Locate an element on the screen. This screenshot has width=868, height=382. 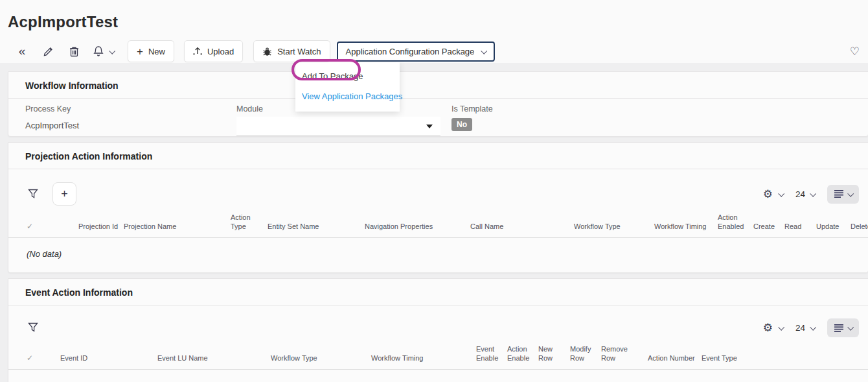
package-dropdown-menu: Add To Package View Application Packages is located at coordinates (347, 87).